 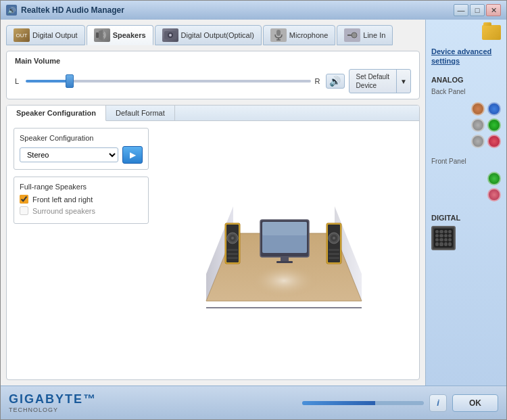 What do you see at coordinates (81, 155) in the screenshot?
I see `select-row: Stereo Quadraphonic 5.1 Speaker 7.1 Spea…` at bounding box center [81, 155].